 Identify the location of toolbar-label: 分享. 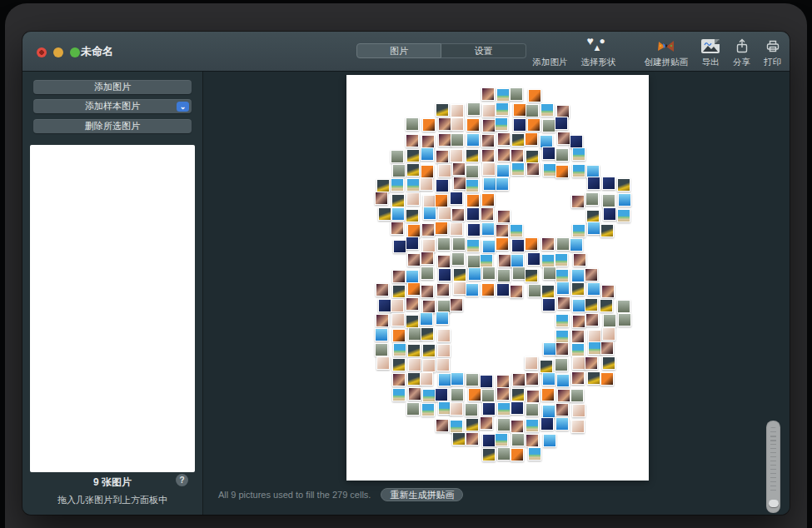
(741, 62).